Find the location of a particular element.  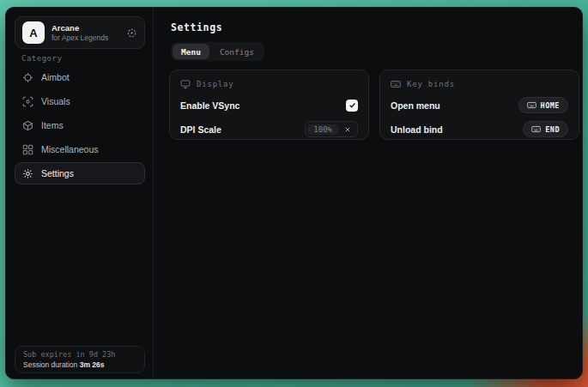

dpi-scale-input: 100% is located at coordinates (331, 129).